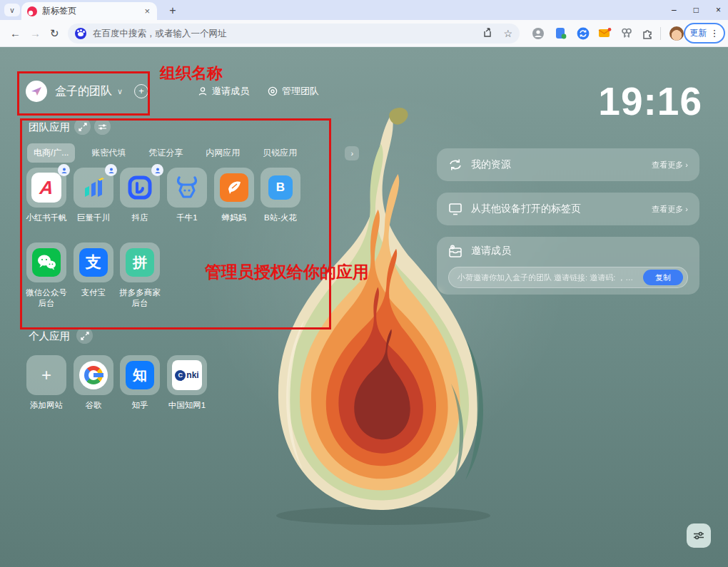  Describe the element at coordinates (203, 91) in the screenshot. I see `person-icon` at that location.